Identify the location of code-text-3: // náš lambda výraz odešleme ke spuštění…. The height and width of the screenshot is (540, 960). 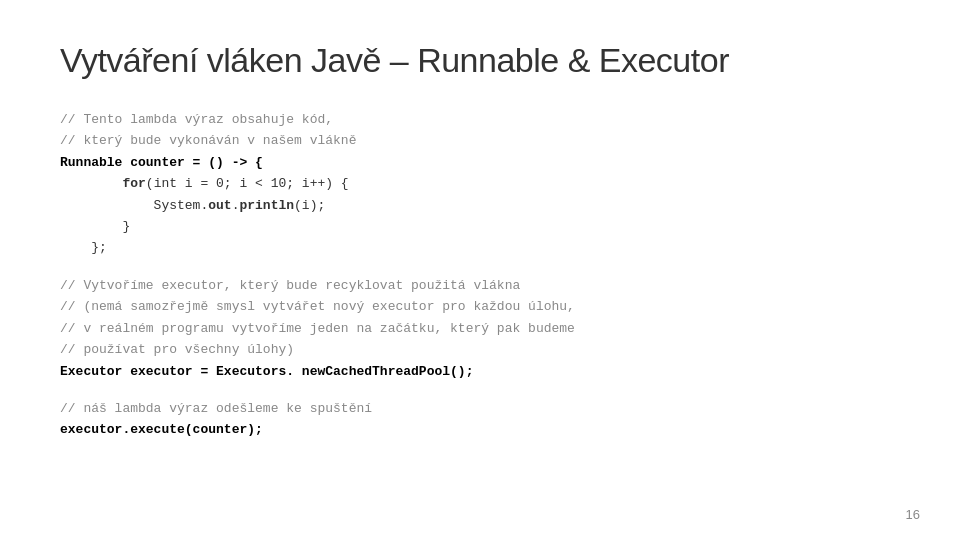
(480, 420).